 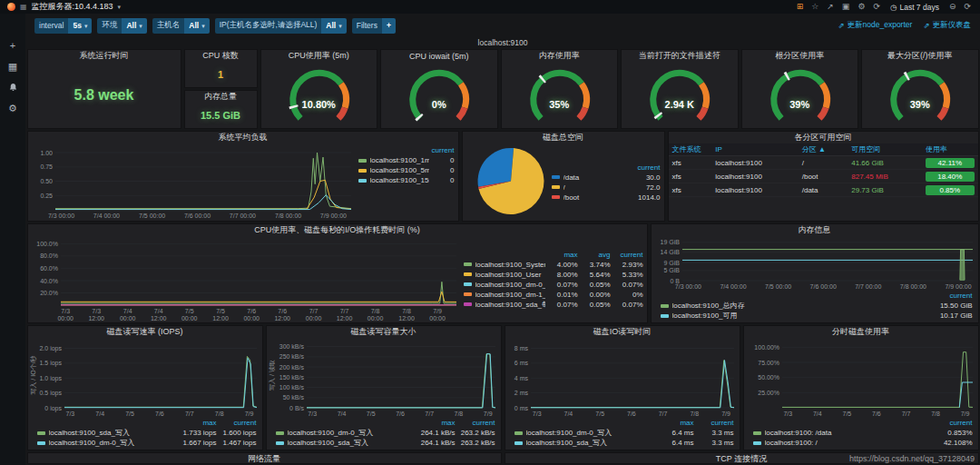 What do you see at coordinates (875, 25) in the screenshot?
I see `link-update-node-exporter: ⇗更新node_exporter` at bounding box center [875, 25].